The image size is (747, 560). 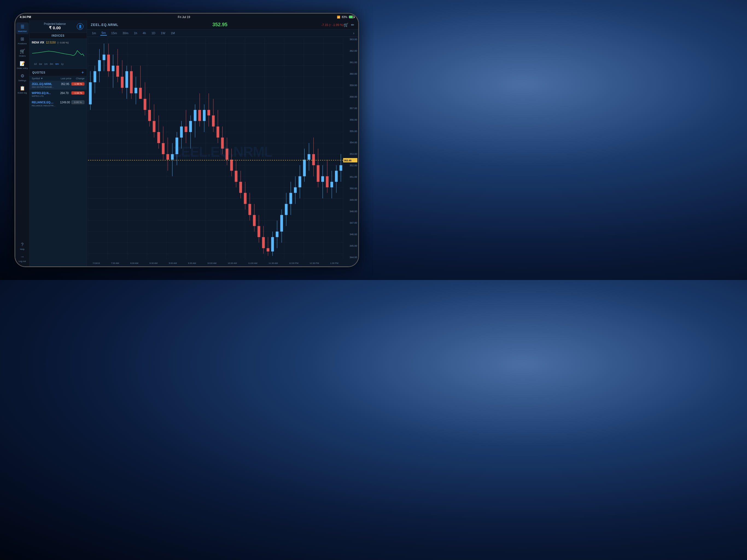 I want to click on price-tick-357: 357.00, so click(x=351, y=108).